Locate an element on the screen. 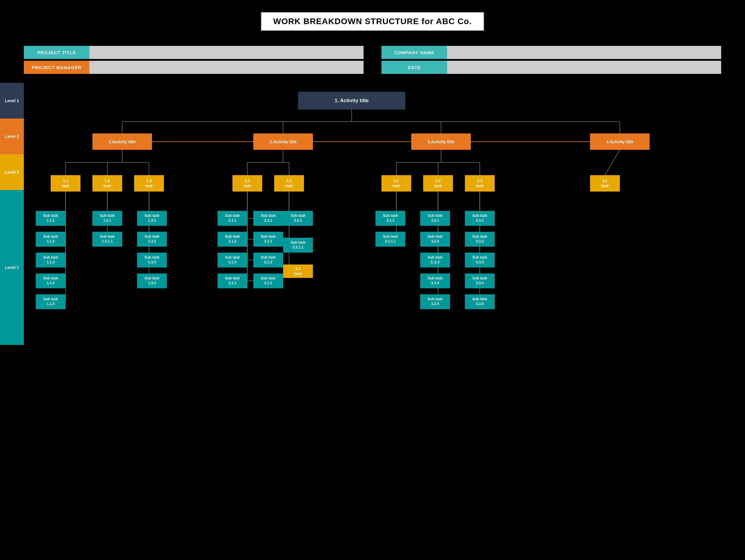 The height and width of the screenshot is (560, 745). subtask-3-3-4: Sub task 3.3.4 is located at coordinates (480, 281).